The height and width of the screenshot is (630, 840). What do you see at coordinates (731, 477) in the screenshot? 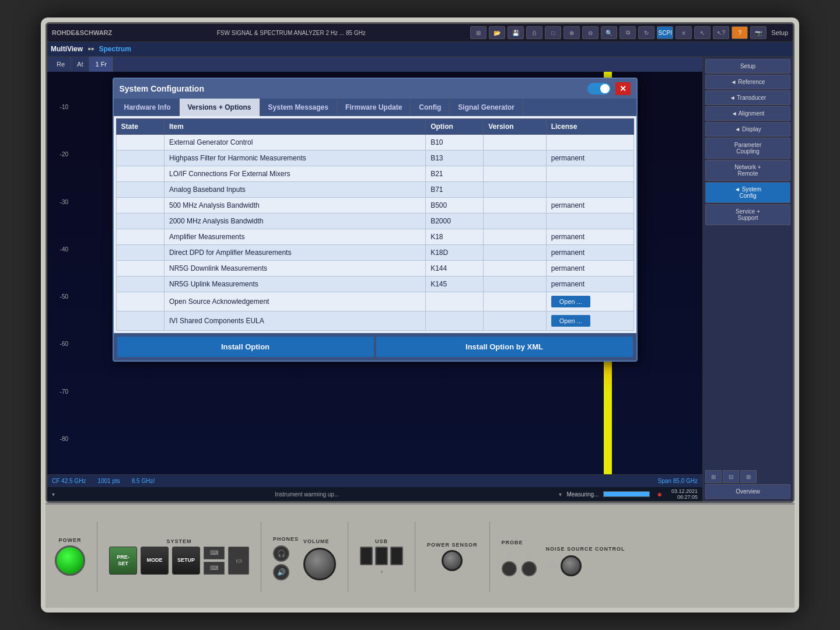
I see `overview-icon-2: ⊟` at bounding box center [731, 477].